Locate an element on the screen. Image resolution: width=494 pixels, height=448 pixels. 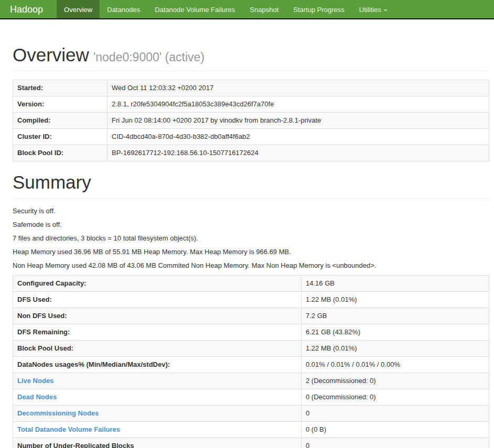
tab-utilities-label: Utilities is located at coordinates (370, 9).